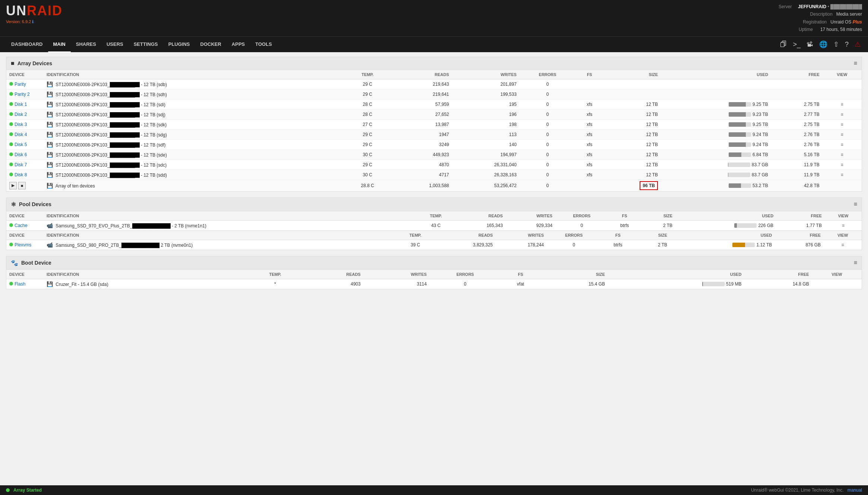 This screenshot has height=495, width=868. Describe the element at coordinates (726, 225) in the screenshot. I see `used-cell: 226 GB` at that location.